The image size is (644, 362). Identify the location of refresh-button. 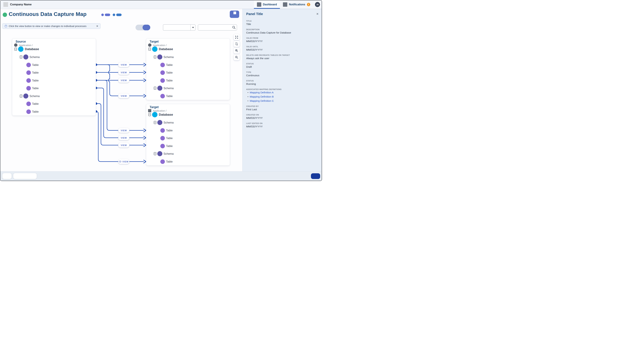
(236, 44).